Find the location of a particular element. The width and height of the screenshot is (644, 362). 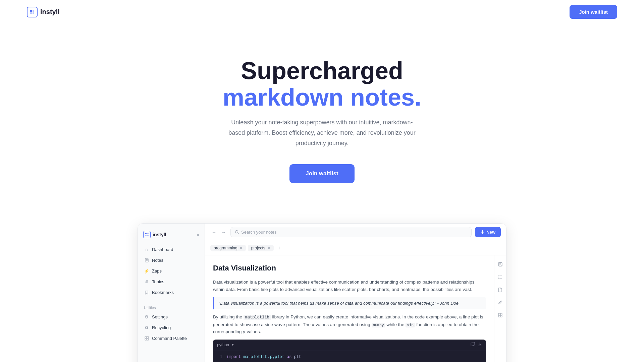

nav-arrows: ← → is located at coordinates (219, 232).